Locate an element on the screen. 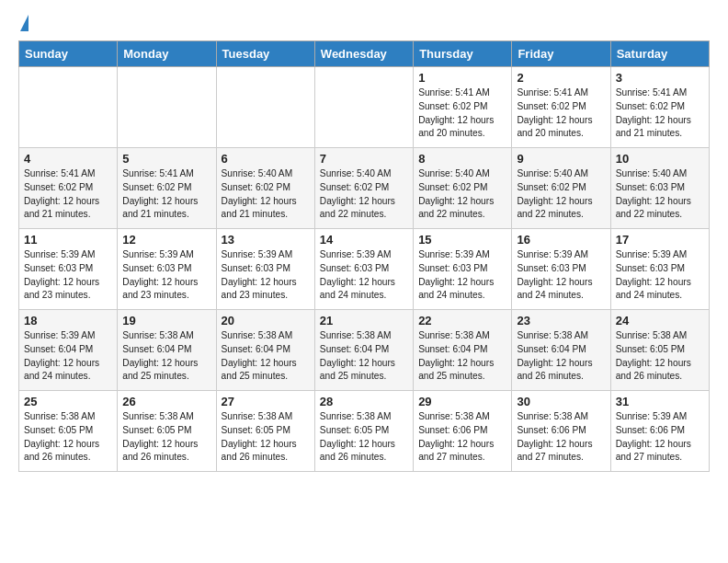 This screenshot has width=728, height=563. calendar-header-tuesday: Tuesday is located at coordinates (265, 54).